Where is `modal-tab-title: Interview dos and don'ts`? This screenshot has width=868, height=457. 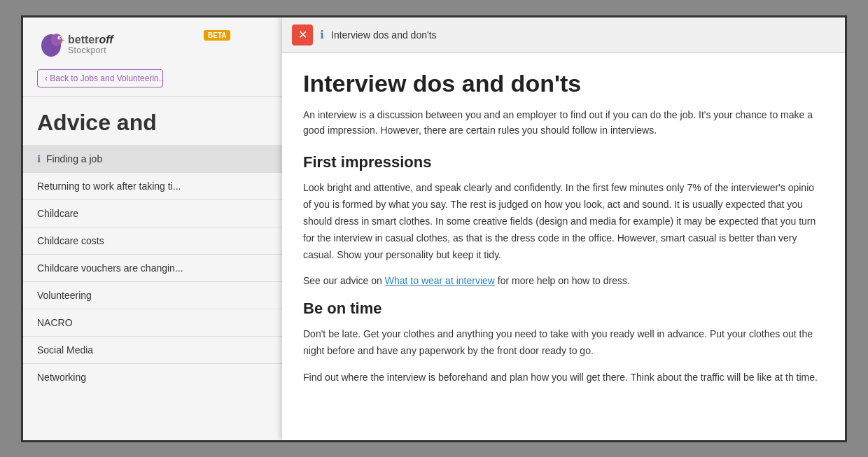
modal-tab-title: Interview dos and don'ts is located at coordinates (384, 35).